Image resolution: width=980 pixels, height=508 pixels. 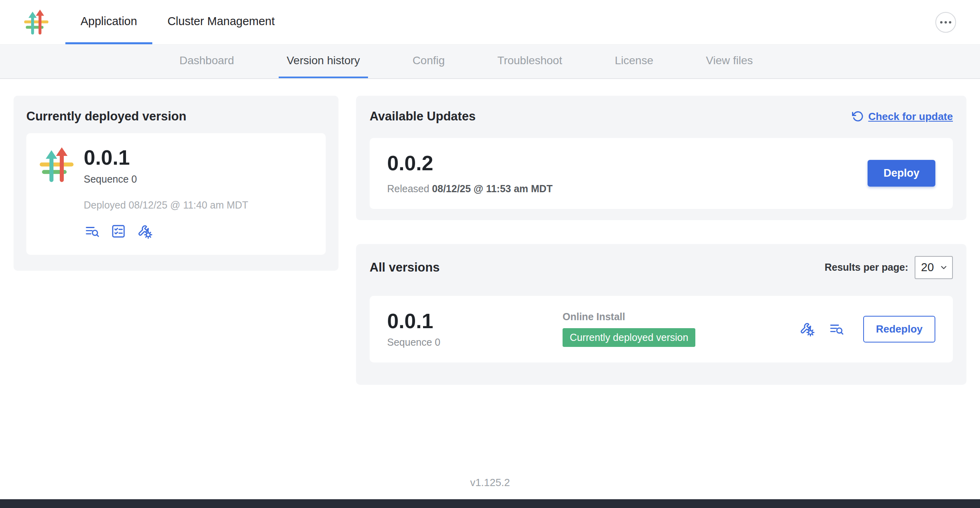 I want to click on install-type: Online Install, so click(x=681, y=317).